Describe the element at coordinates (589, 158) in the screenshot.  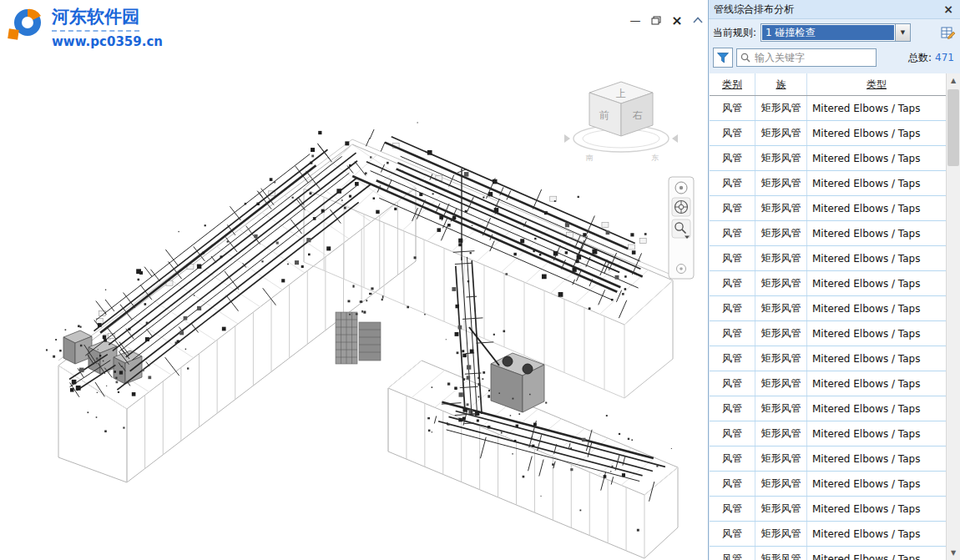
I see `compass-south-label: 南` at that location.